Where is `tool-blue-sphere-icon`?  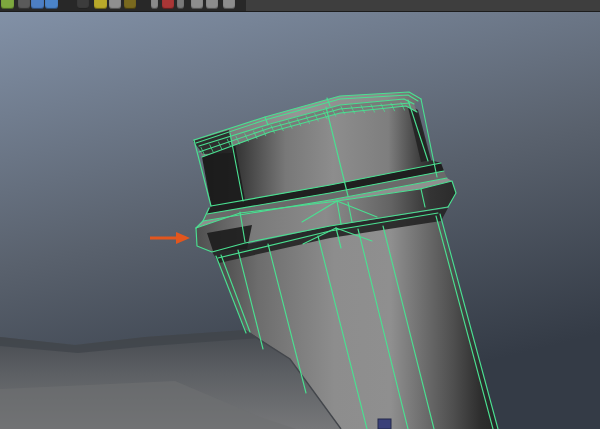 tool-blue-sphere-icon is located at coordinates (52, 4).